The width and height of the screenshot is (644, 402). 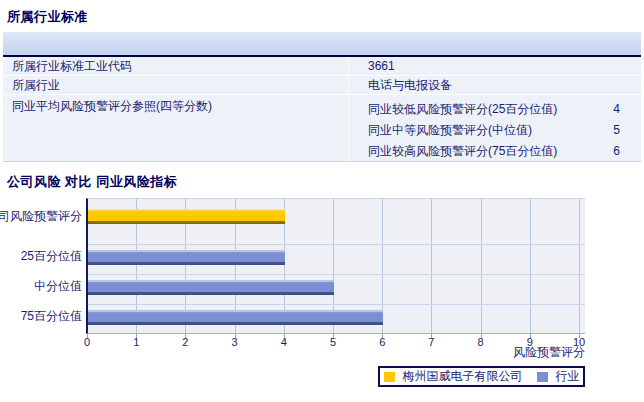 What do you see at coordinates (462, 151) in the screenshot?
I see `subrow-label: 同业较高风险预警评分(75百分位值)` at bounding box center [462, 151].